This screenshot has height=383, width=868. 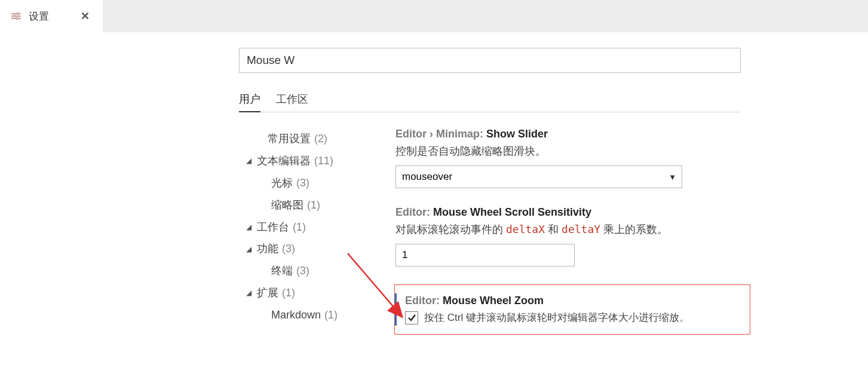 What do you see at coordinates (434, 16) in the screenshot?
I see `tab-bar: 设置 ✕` at bounding box center [434, 16].